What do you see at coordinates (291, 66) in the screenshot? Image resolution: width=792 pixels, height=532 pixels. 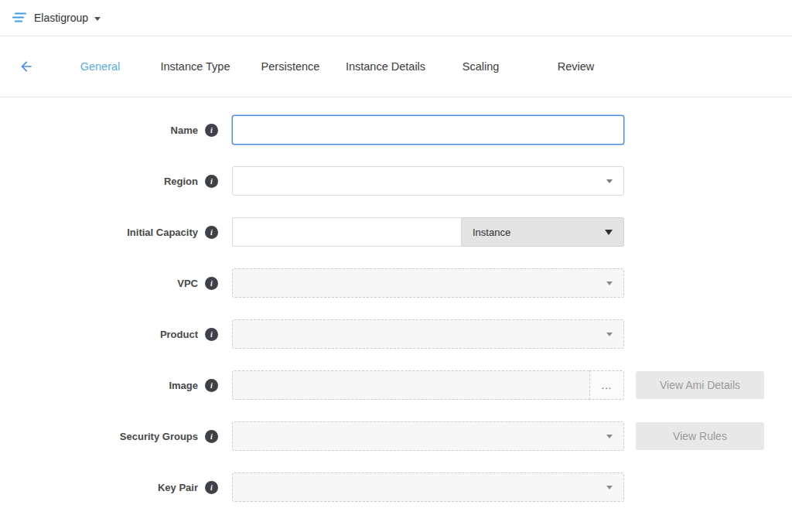 I see `tab-persistence: Persistence` at bounding box center [291, 66].